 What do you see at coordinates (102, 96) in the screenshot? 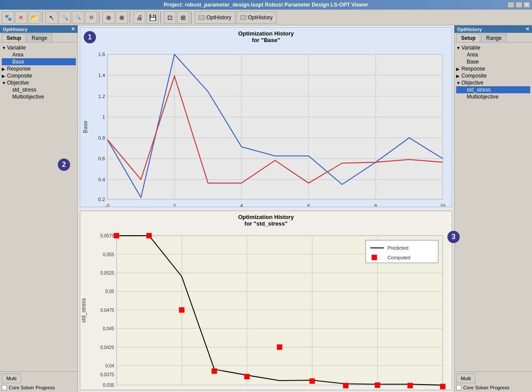
I see `svg-text: 1.2` at bounding box center [102, 96].